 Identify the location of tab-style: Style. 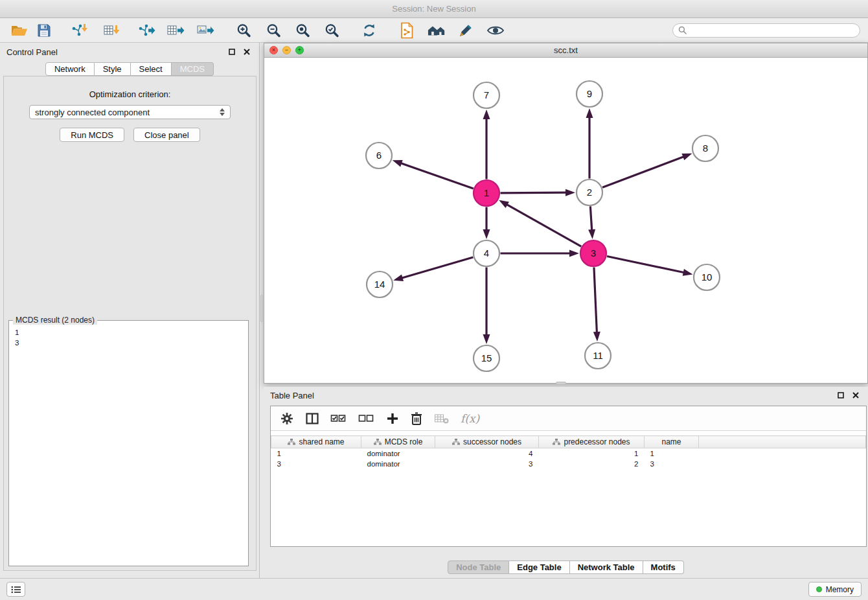
(113, 69).